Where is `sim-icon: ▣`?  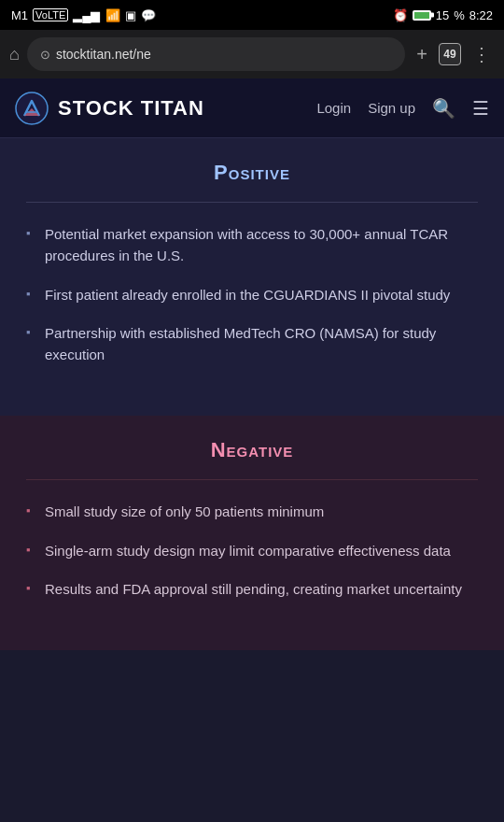 sim-icon: ▣ is located at coordinates (131, 15).